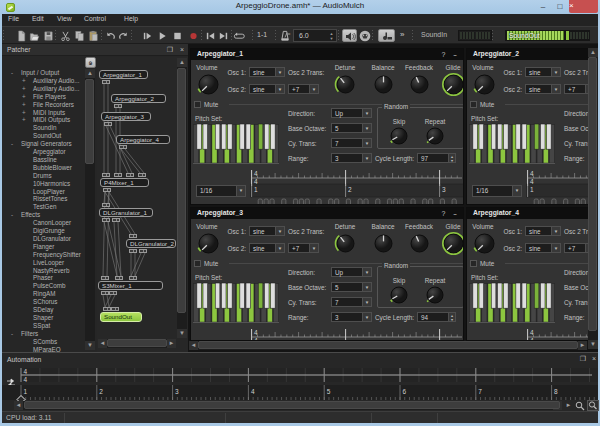 This screenshot has height=426, width=600. I want to click on panel-titlebar: Arpeggiator_1?--×, so click(327, 54).